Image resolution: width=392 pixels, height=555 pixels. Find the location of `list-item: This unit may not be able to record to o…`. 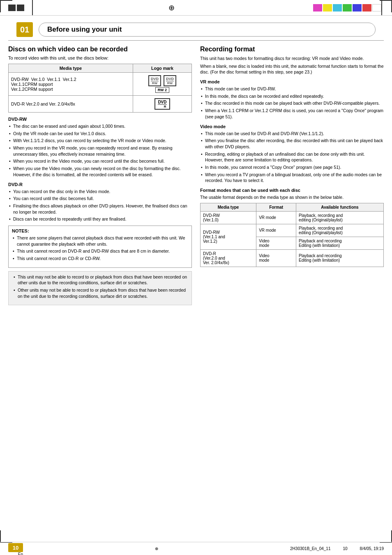

list-item: This unit may not be able to record to o… is located at coordinates (100, 280).